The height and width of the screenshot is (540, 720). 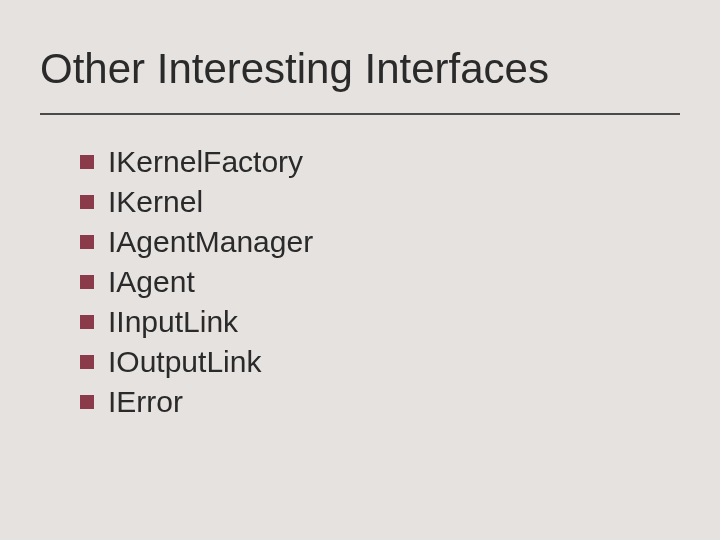 What do you see at coordinates (173, 322) in the screenshot?
I see `list-item-label: IInputLink` at bounding box center [173, 322].